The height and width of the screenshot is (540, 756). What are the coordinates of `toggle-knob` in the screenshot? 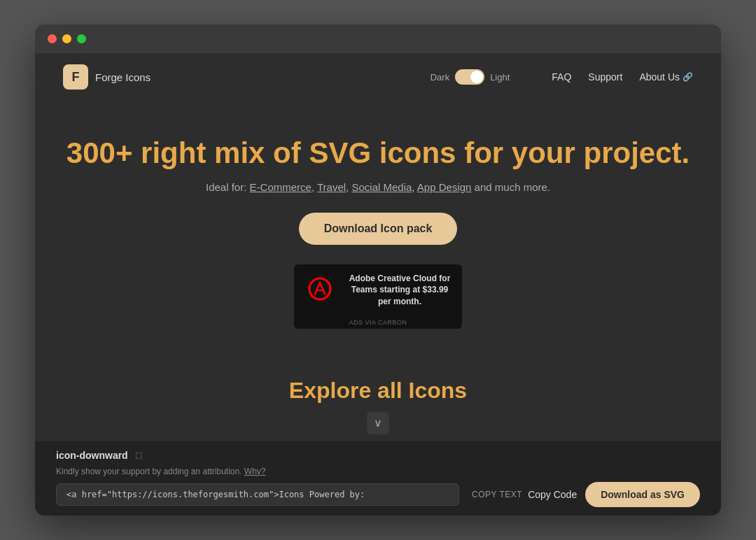 It's located at (477, 77).